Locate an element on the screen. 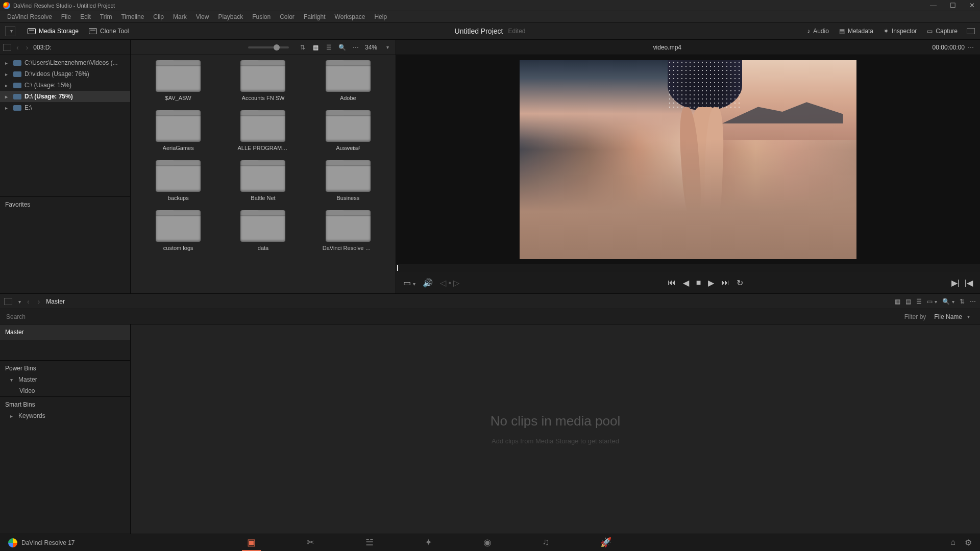  menu-help: Help is located at coordinates (381, 17).